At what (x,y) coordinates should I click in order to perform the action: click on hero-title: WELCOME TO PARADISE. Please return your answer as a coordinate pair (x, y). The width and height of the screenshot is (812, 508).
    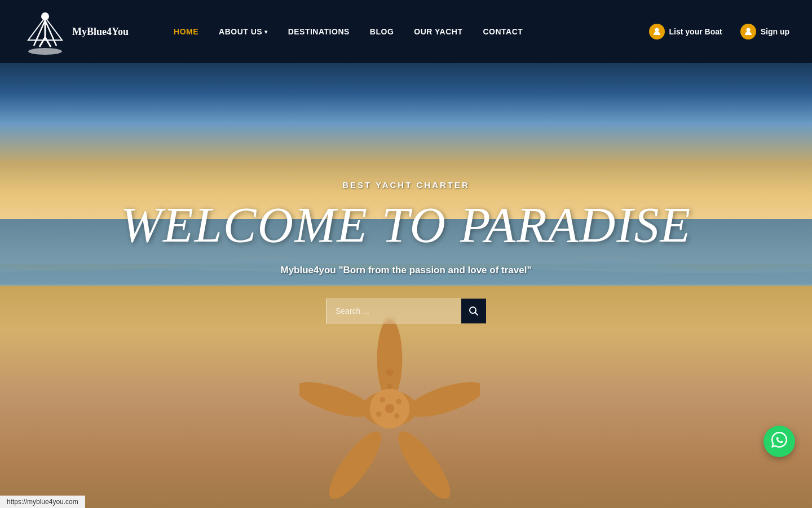
    Looking at the image, I should click on (406, 225).